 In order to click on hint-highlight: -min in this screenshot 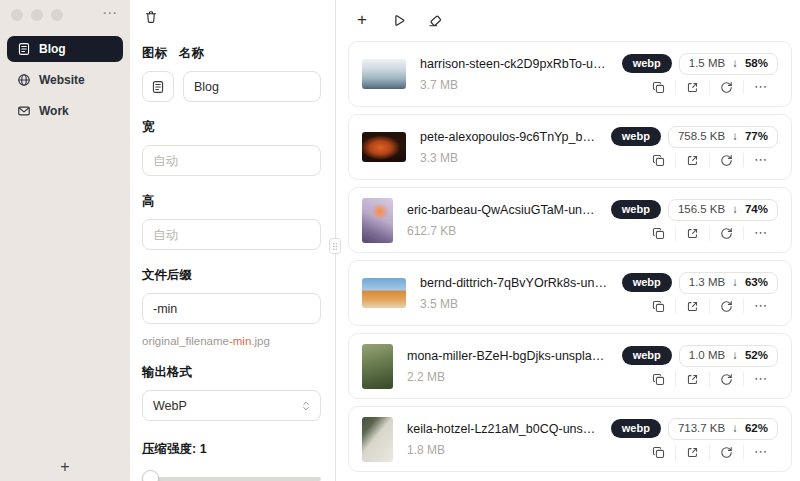, I will do `click(240, 341)`.